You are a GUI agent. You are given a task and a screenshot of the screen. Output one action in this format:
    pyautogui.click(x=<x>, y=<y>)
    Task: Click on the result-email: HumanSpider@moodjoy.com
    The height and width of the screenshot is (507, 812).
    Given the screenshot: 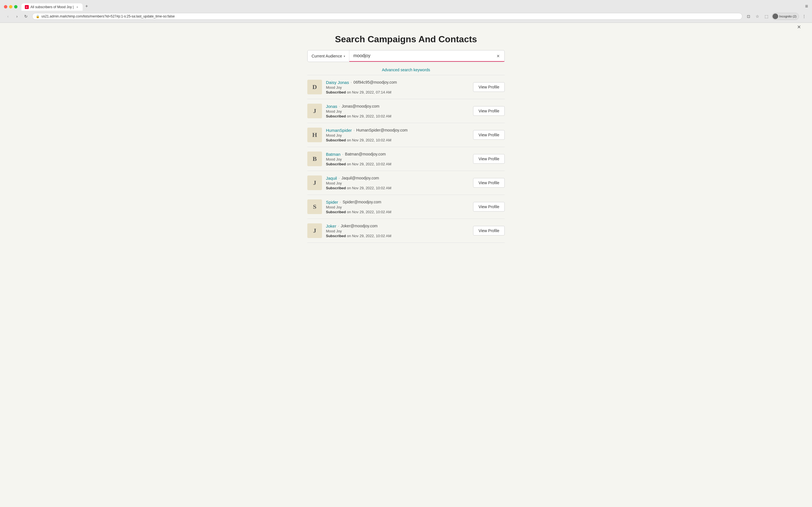 What is the action you would take?
    pyautogui.click(x=382, y=130)
    